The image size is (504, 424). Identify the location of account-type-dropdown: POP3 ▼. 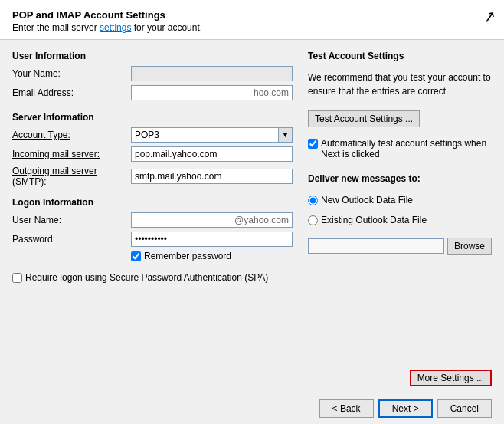
(211, 135).